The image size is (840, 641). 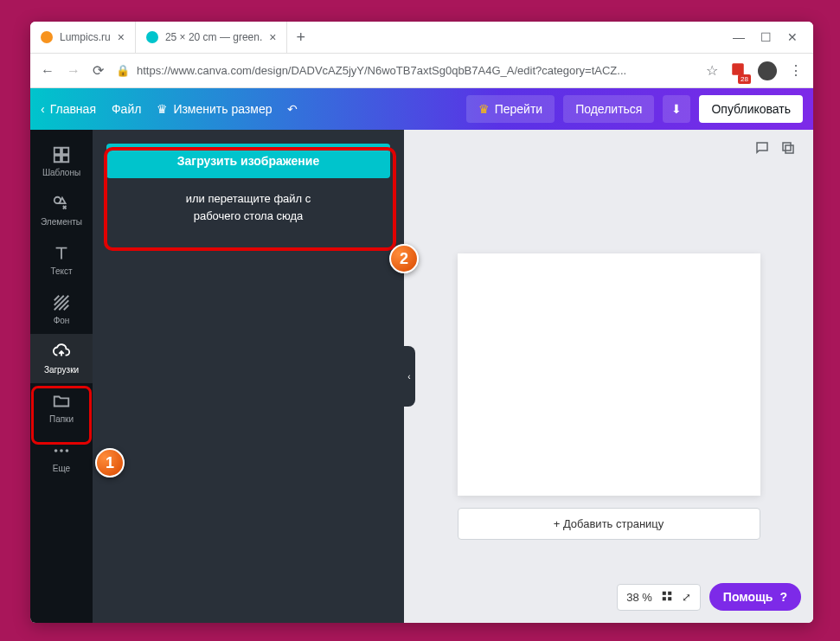 What do you see at coordinates (784, 597) in the screenshot?
I see `question-icon: ?` at bounding box center [784, 597].